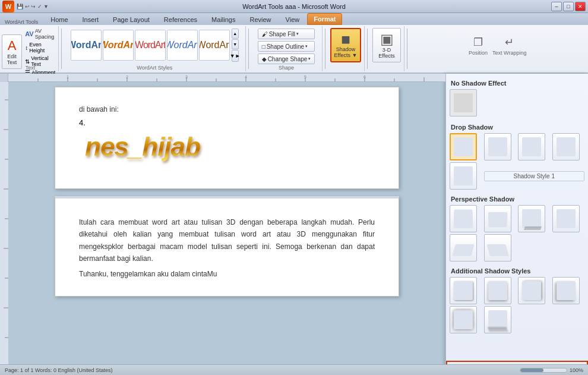  What do you see at coordinates (143, 147) in the screenshot?
I see `wordart-text: nes_hijab` at bounding box center [143, 147].